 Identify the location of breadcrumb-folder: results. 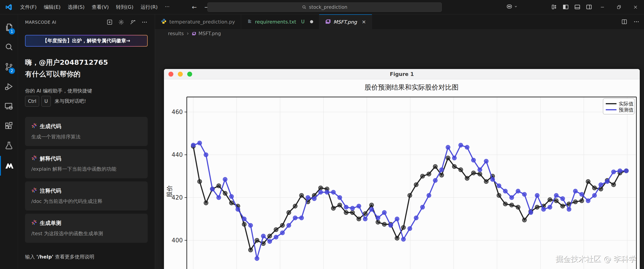
(176, 34).